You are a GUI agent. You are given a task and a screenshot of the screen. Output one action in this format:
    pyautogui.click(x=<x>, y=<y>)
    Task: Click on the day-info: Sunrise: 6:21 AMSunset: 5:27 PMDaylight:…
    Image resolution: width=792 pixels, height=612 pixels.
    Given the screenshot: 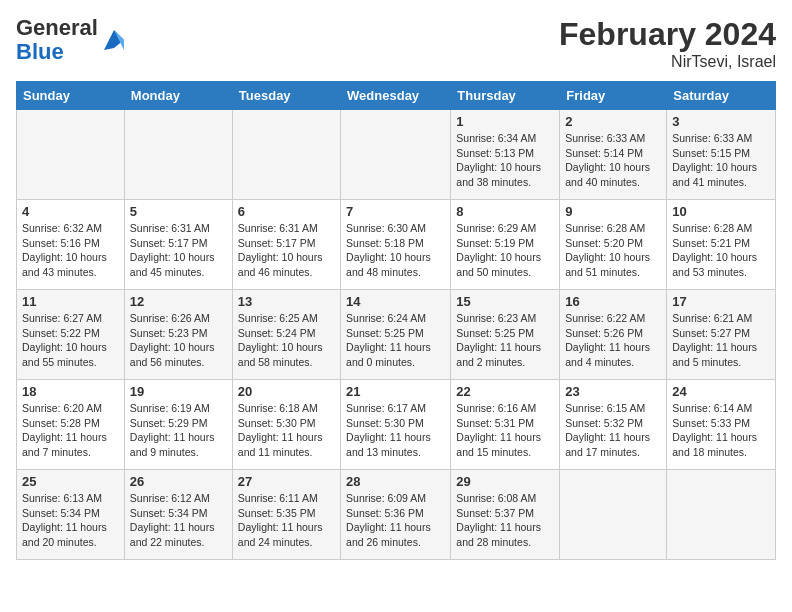 What is the action you would take?
    pyautogui.click(x=721, y=340)
    